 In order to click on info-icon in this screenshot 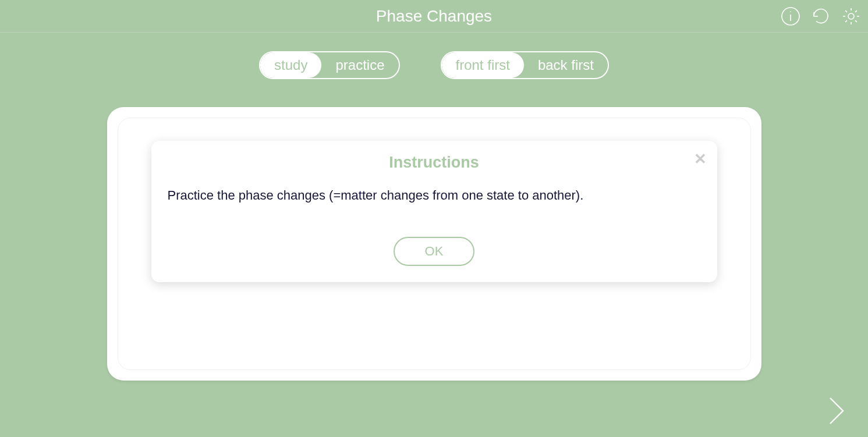, I will do `click(791, 16)`.